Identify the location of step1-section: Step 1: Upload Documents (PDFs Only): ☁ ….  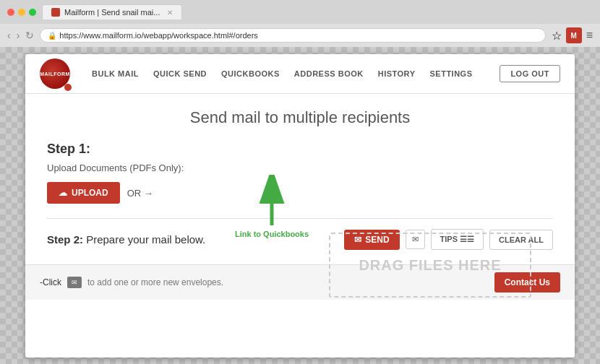
(300, 173).